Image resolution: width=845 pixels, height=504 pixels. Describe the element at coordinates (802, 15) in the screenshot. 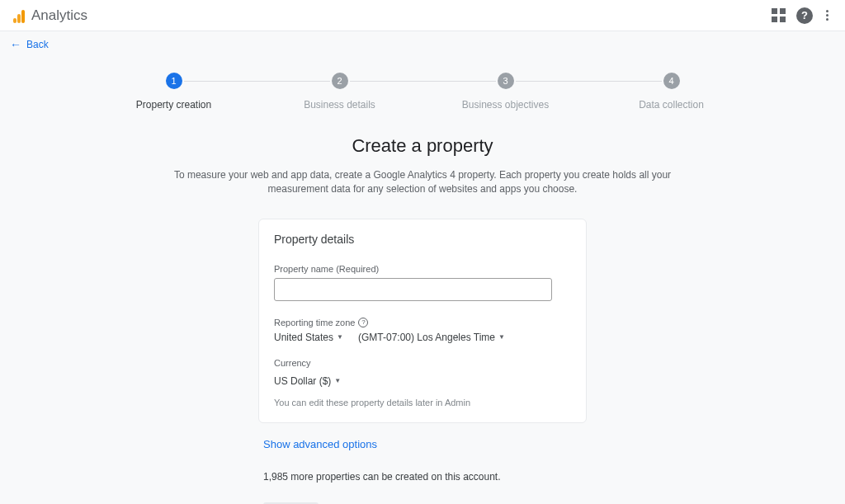

I see `header-right: ?` at that location.